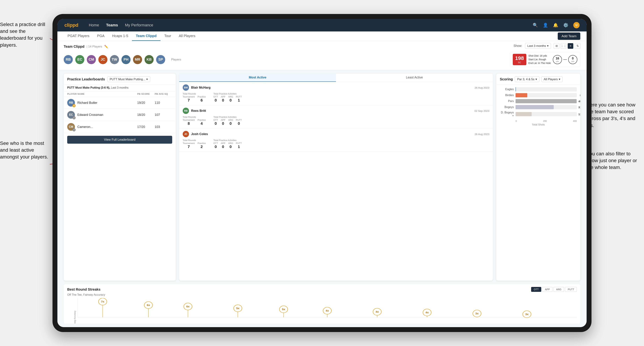  What do you see at coordinates (106, 47) in the screenshot?
I see `edit-icon: ✏️` at bounding box center [106, 47].